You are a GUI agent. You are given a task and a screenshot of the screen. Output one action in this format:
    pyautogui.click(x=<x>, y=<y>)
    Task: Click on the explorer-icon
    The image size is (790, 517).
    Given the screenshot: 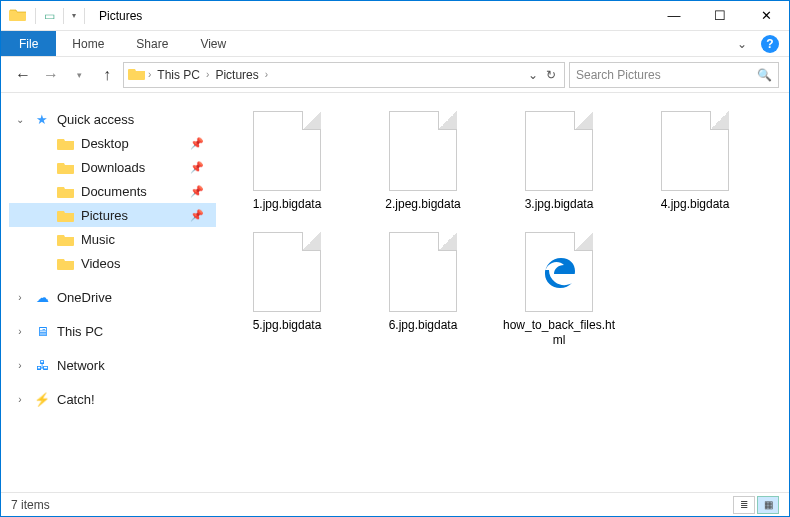 What is the action you would take?
    pyautogui.click(x=18, y=16)
    